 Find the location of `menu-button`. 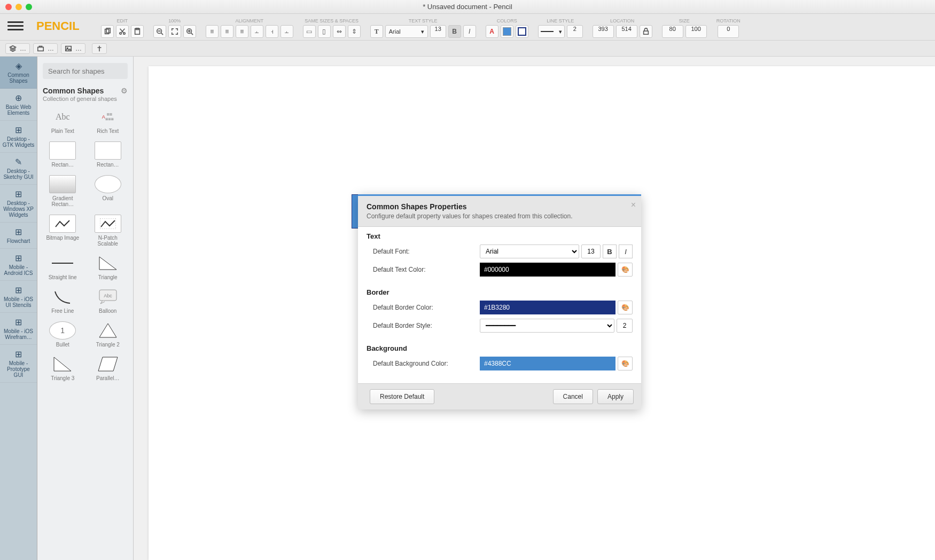

menu-button is located at coordinates (15, 26).